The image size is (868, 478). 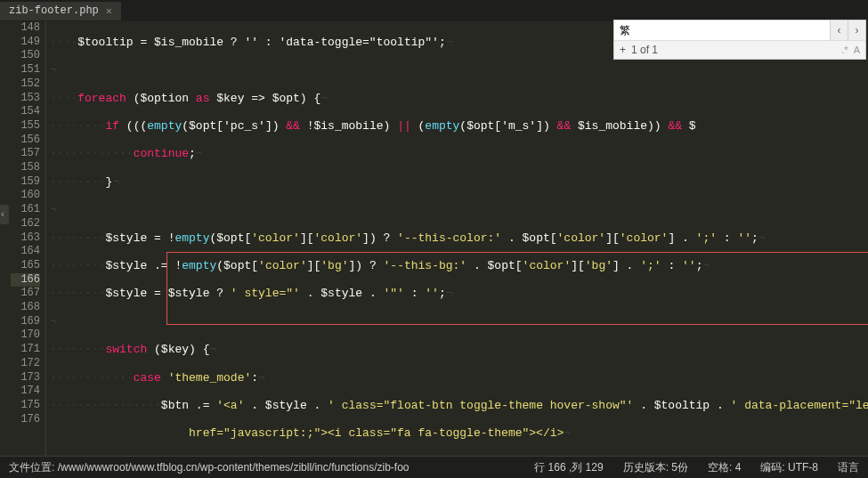 I want to click on status-bar: 文件位置: /www/wwwroot/www.tfblog.cn/wp-cont…, so click(x=434, y=466).